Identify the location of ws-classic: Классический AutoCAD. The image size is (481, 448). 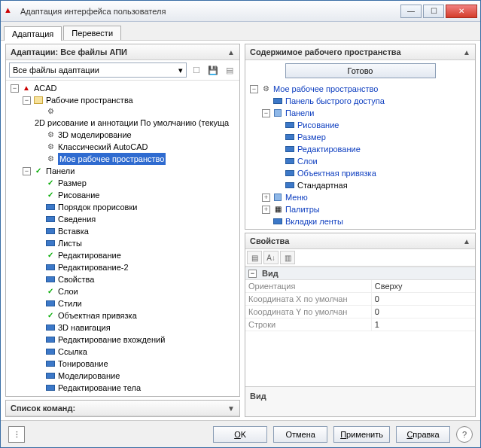
(102, 147).